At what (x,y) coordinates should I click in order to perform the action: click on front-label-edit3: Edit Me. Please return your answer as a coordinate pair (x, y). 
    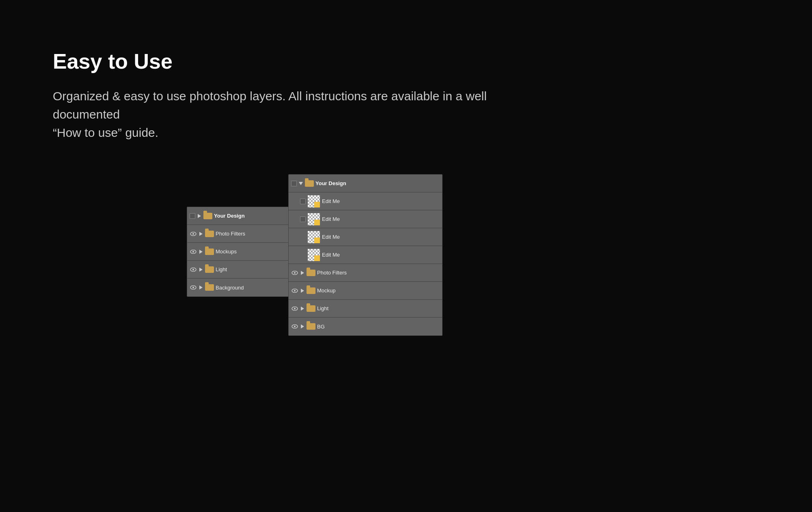
    Looking at the image, I should click on (381, 237).